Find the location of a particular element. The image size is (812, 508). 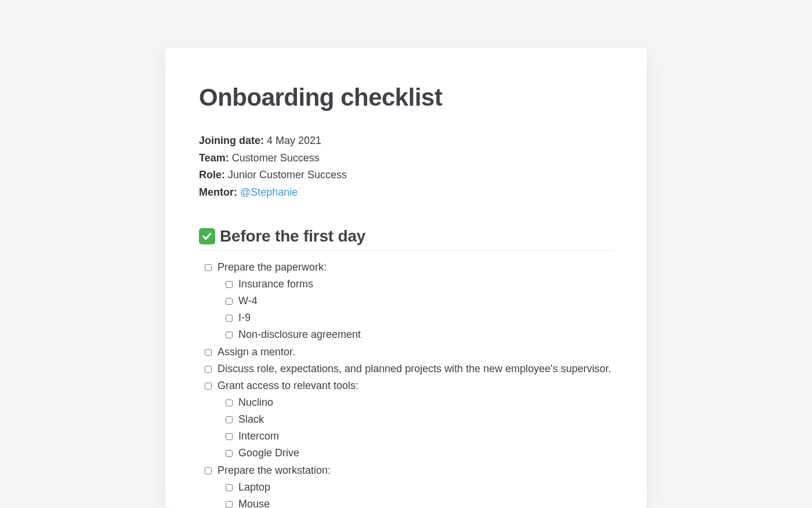

checklist-item-nda: Non-disclosure agreement is located at coordinates (409, 334).